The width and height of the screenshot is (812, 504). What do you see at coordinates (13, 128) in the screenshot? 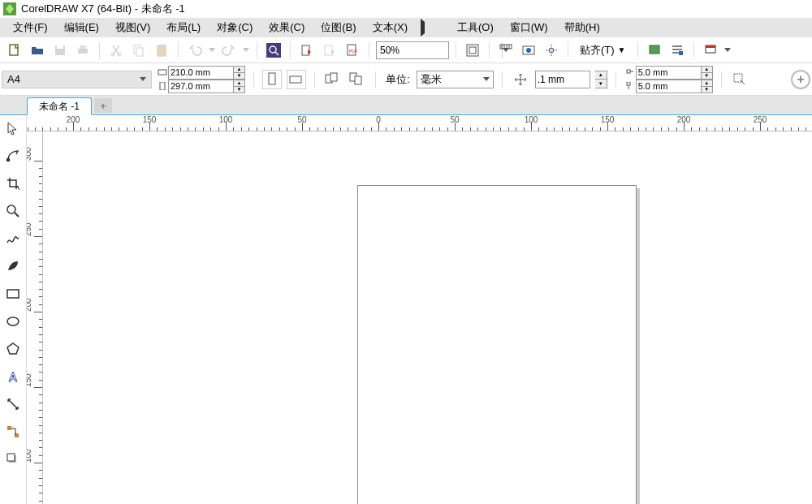
I see `pick-tool` at bounding box center [13, 128].